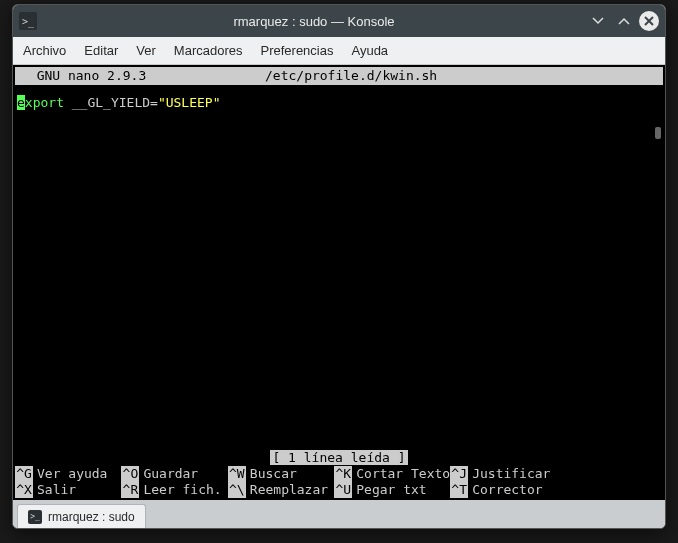 Image resolution: width=678 pixels, height=543 pixels. Describe the element at coordinates (598, 21) in the screenshot. I see `chevron-down-icon` at that location.